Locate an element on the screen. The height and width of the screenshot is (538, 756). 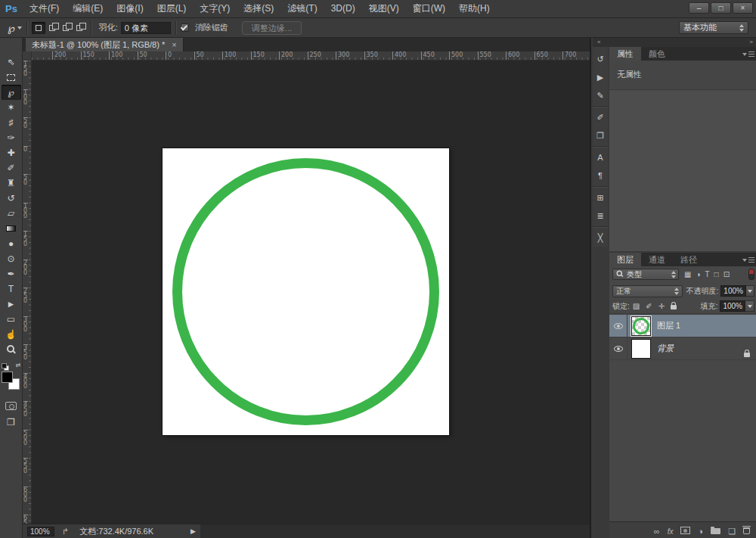
subtract-selection-button is located at coordinates (66, 28).